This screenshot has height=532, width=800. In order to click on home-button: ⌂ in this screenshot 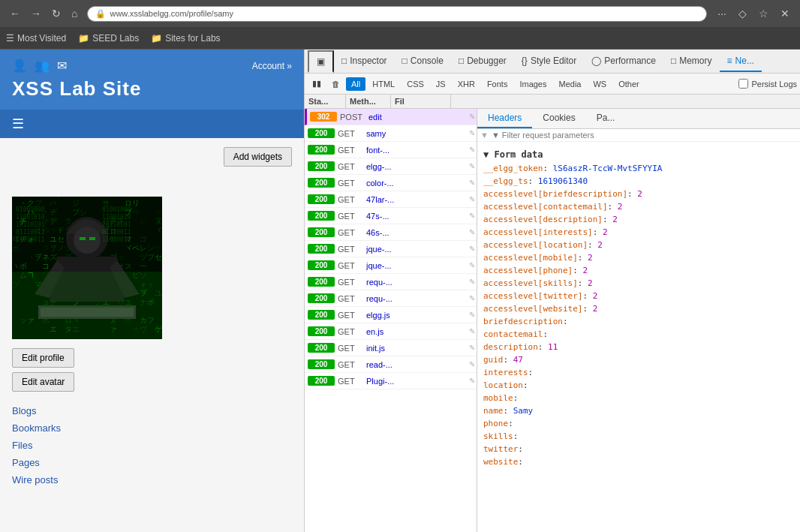, I will do `click(74, 14)`.